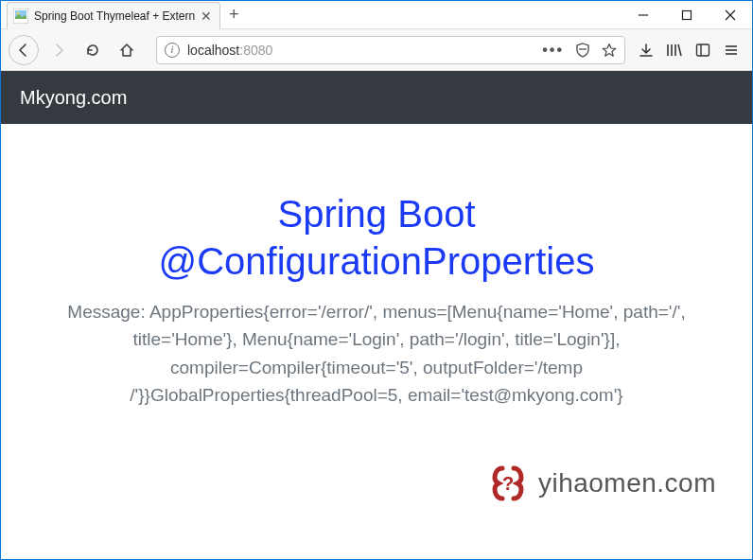  I want to click on downloads-icon, so click(646, 50).